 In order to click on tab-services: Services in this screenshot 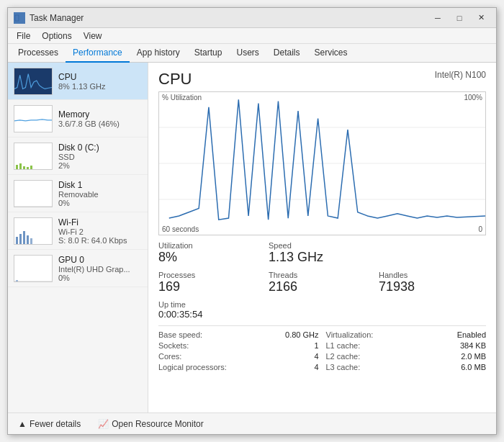, I will do `click(331, 53)`.